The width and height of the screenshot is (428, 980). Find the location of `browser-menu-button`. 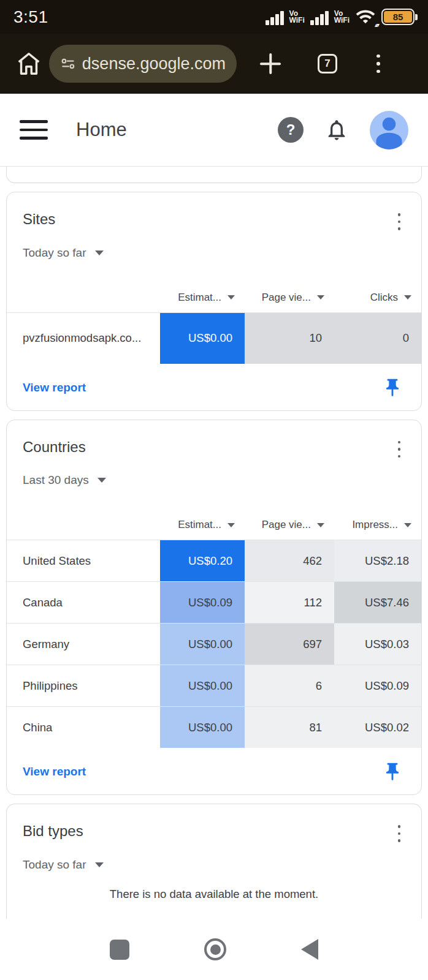

browser-menu-button is located at coordinates (378, 64).